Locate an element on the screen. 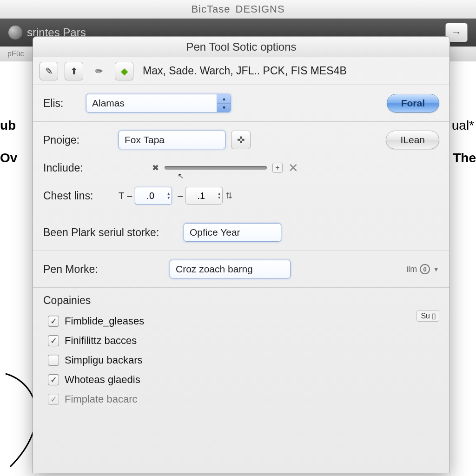 The height and width of the screenshot is (476, 476). arrow-right-icon: → is located at coordinates (456, 33).